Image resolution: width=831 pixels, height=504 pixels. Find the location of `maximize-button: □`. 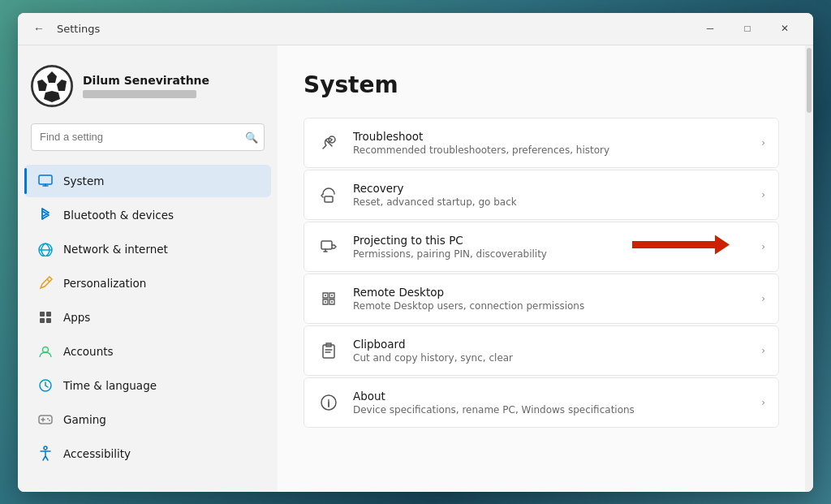

maximize-button: □ is located at coordinates (747, 28).